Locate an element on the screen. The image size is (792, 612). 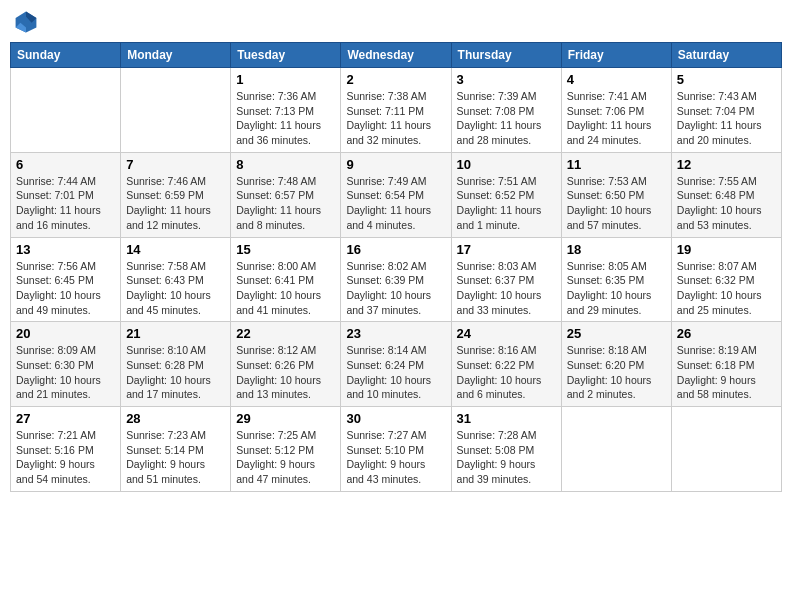
day-info: Sunrise: 8:18 AMSunset: 6:20 PMDaylight:… is located at coordinates (616, 372).